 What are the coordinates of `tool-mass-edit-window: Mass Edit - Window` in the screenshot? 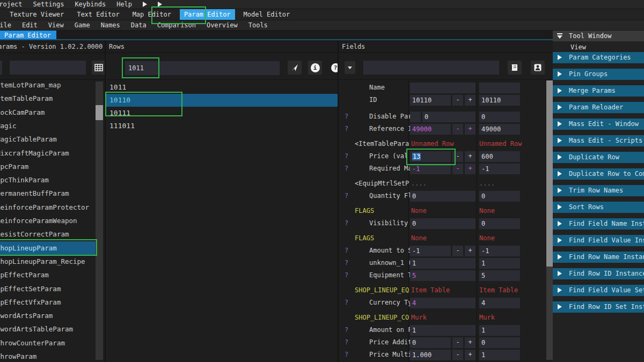 It's located at (598, 124).